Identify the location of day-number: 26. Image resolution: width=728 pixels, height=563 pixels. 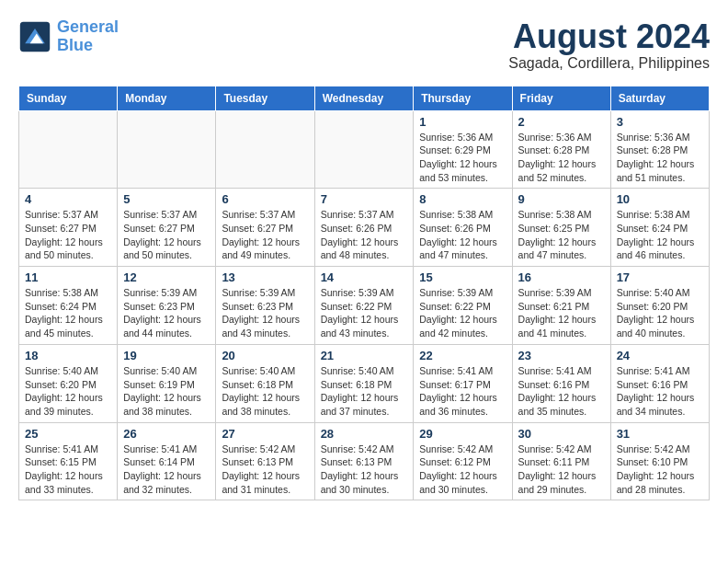
(166, 434).